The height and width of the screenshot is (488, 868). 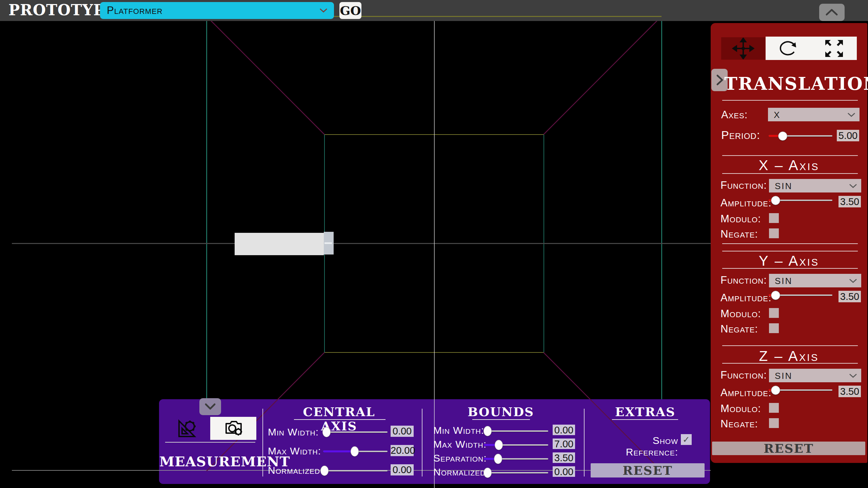 I want to click on measure-tool-button, so click(x=187, y=429).